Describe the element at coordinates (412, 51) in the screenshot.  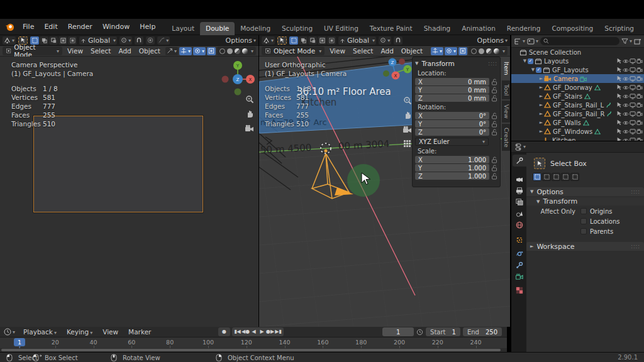
I see `viewport-menu-object: Object` at that location.